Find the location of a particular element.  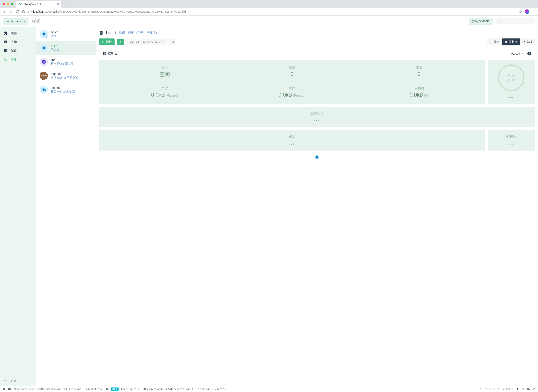

svg-text: A is located at coordinates (529, 389).